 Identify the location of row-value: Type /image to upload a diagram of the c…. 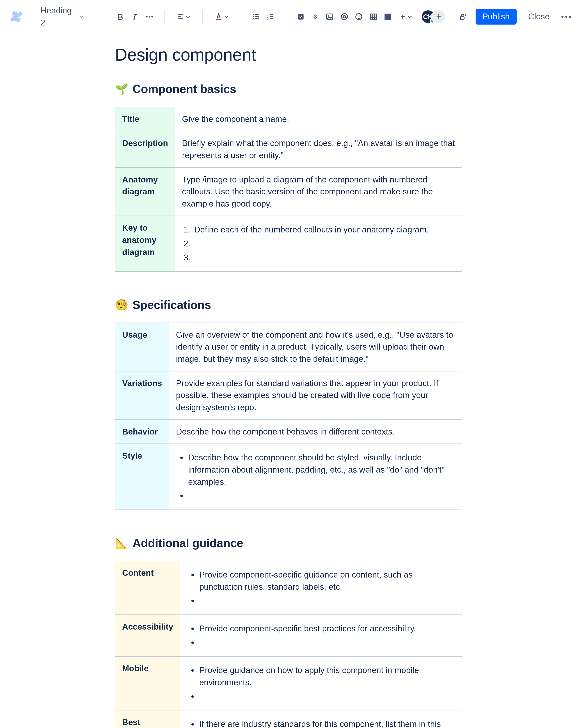
(318, 192).